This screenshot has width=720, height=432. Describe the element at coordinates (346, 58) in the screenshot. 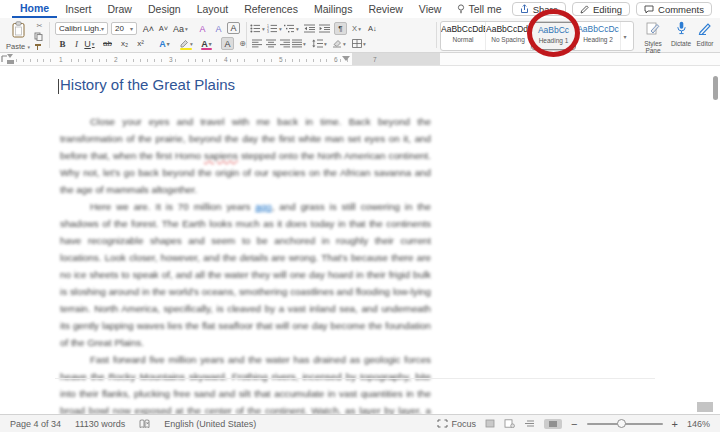

I see `right-indent-marker` at that location.